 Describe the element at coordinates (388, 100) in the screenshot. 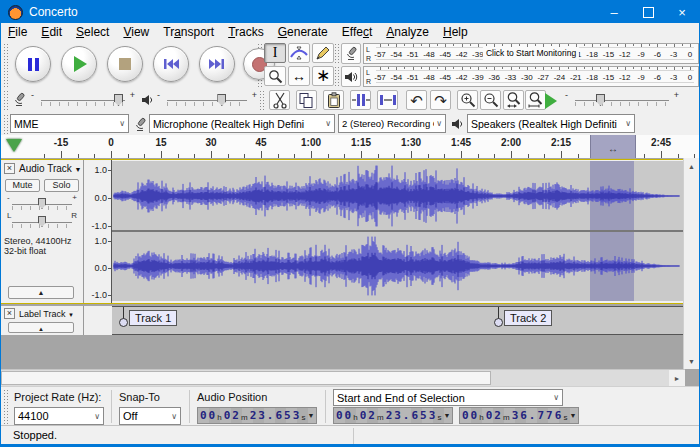

I see `silence-audio-button` at that location.